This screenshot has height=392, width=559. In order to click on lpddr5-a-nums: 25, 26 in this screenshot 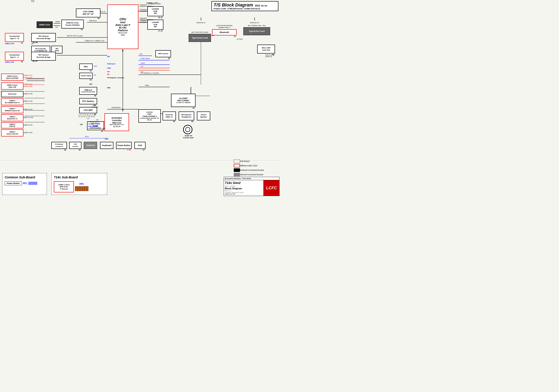, I will do `click(160, 18)`.